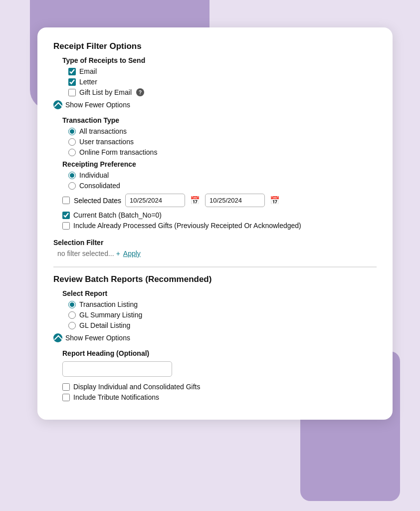  What do you see at coordinates (66, 387) in the screenshot?
I see `display-individual-checkbox` at bounding box center [66, 387].